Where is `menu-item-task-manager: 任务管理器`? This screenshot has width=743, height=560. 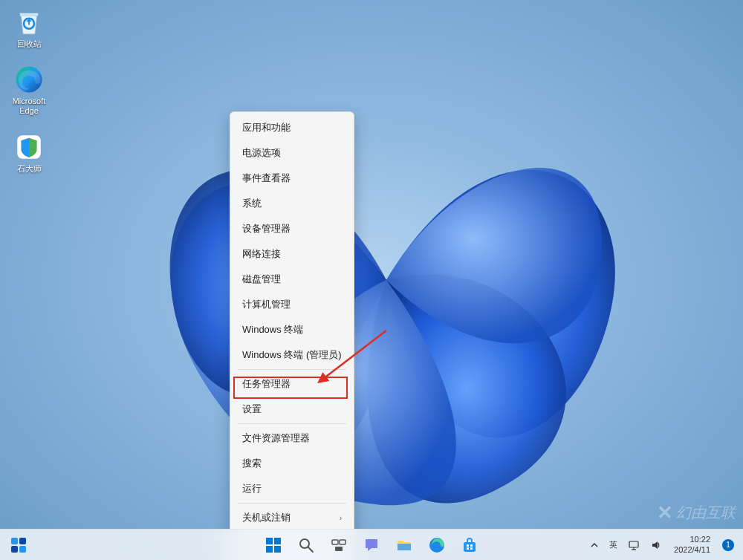
menu-item-task-manager: 任务管理器 is located at coordinates (292, 384).